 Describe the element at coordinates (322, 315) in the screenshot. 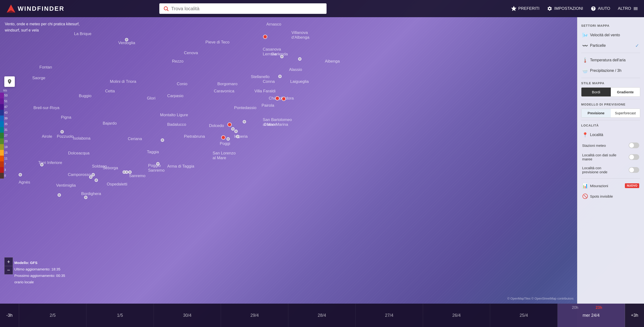

I see `timeline-date-28-4: 28/4` at that location.